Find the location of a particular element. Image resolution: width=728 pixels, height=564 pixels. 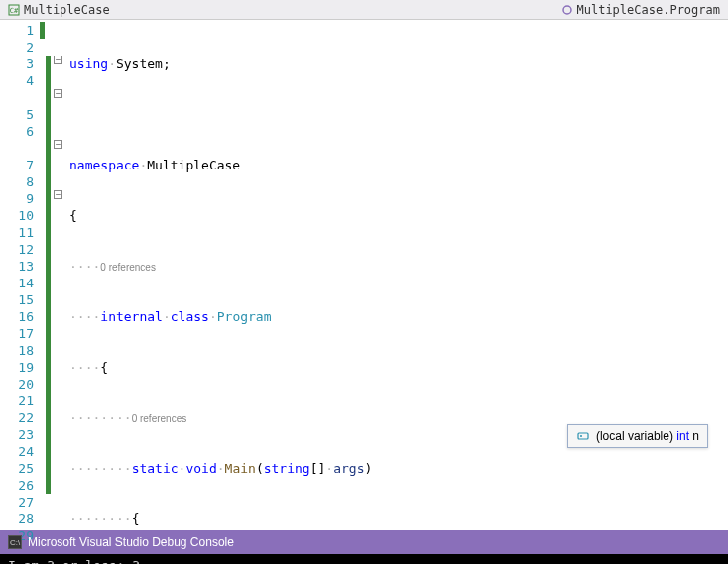

svg-text: C# is located at coordinates (14, 11).